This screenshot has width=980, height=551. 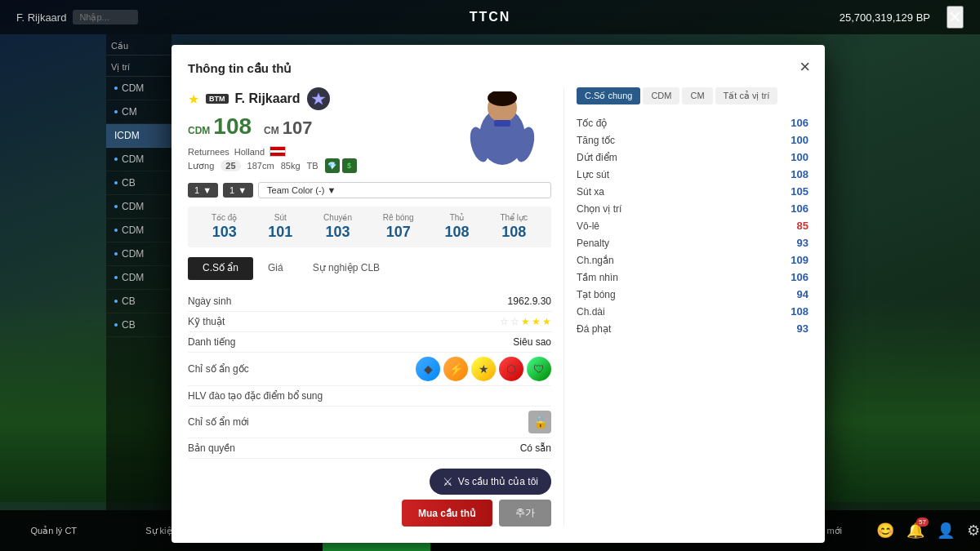 What do you see at coordinates (369, 482) in the screenshot?
I see `action-buttons-area: ⚔ Vs cầu thủ của tôi` at bounding box center [369, 482].